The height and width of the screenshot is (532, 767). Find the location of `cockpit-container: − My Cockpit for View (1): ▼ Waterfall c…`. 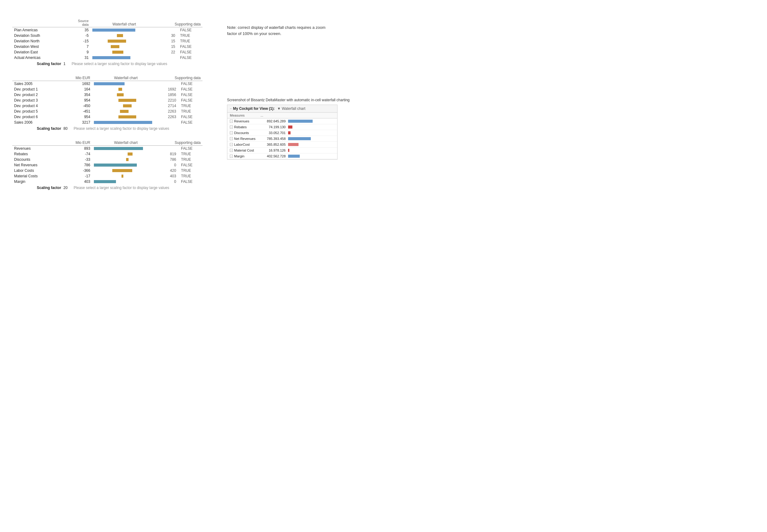

cockpit-container: − My Cockpit for View (1): ▼ Waterfall c… is located at coordinates (491, 132).